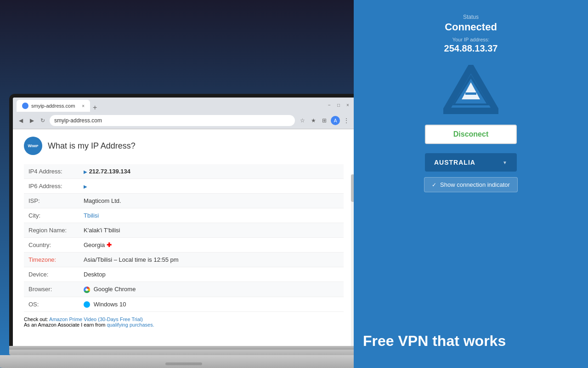 This screenshot has width=588, height=368. What do you see at coordinates (95, 245) in the screenshot?
I see `country-value: Georgia` at bounding box center [95, 245].